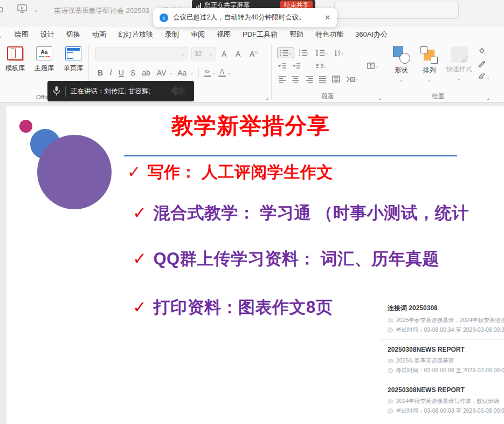 The height and width of the screenshot is (424, 504). I want to click on tab-view: 视图, so click(224, 35).